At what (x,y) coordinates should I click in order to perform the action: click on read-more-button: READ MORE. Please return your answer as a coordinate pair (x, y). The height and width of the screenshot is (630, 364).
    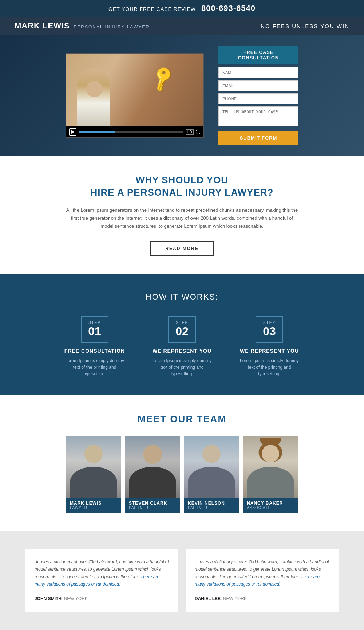
    Looking at the image, I should click on (182, 249).